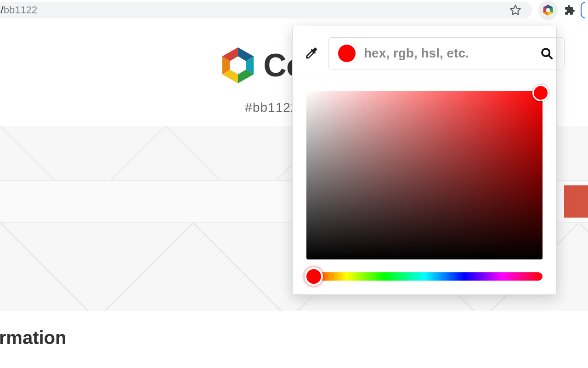  What do you see at coordinates (570, 10) in the screenshot?
I see `extensions-puzzle-icon` at bounding box center [570, 10].